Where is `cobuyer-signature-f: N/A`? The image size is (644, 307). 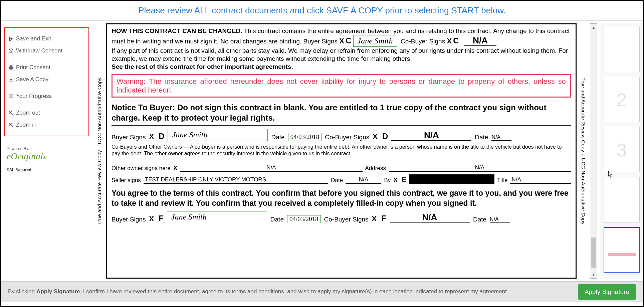
cobuyer-signature-f: N/A is located at coordinates (430, 218).